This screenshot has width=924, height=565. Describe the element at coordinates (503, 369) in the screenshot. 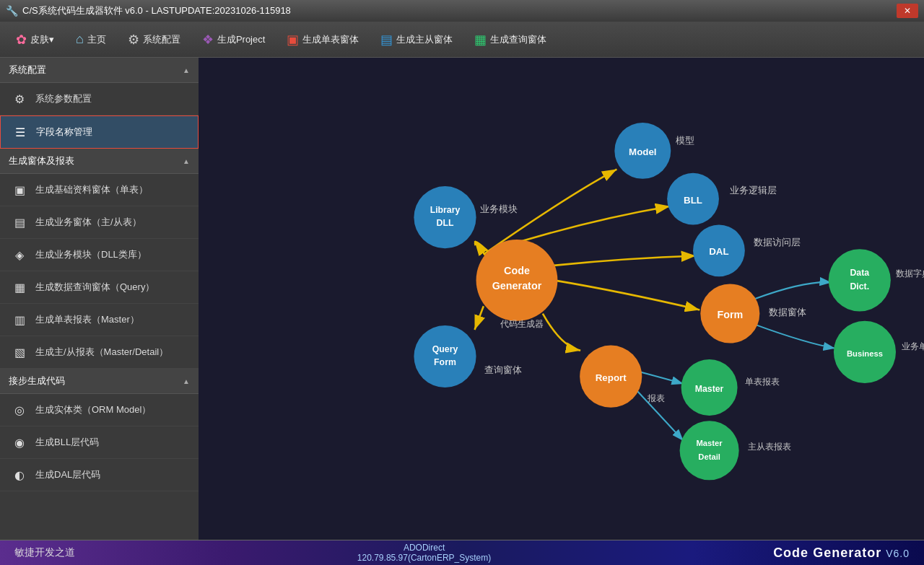

I see `svg-text: 查询窗体` at that location.